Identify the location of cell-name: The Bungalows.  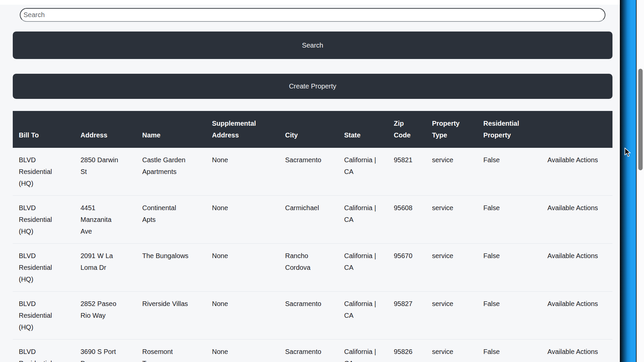
(171, 267).